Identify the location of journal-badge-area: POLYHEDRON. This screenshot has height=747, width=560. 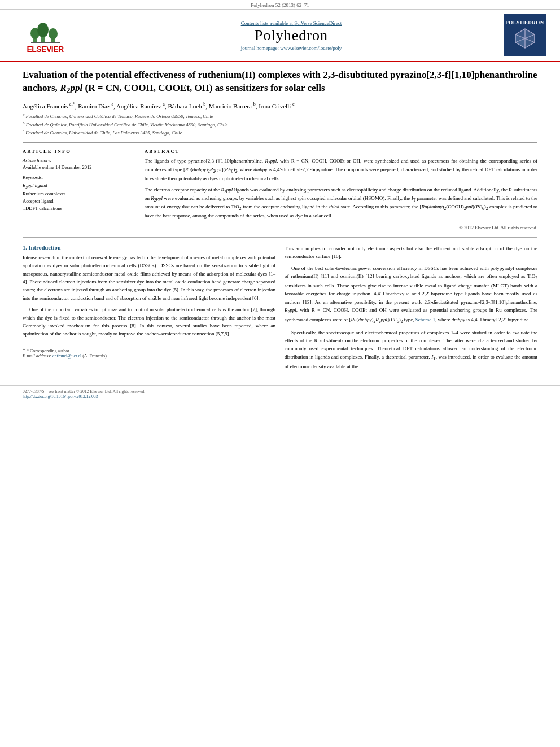
(526, 35).